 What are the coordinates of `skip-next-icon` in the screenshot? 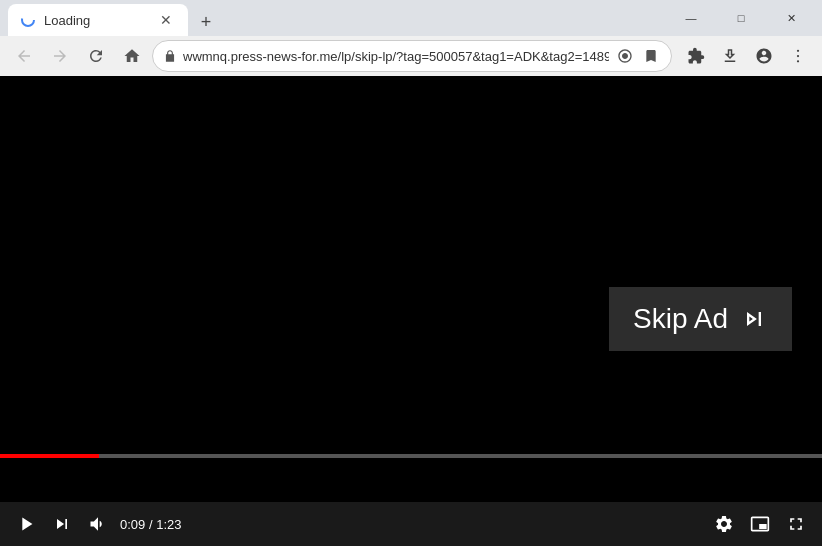 It's located at (62, 524).